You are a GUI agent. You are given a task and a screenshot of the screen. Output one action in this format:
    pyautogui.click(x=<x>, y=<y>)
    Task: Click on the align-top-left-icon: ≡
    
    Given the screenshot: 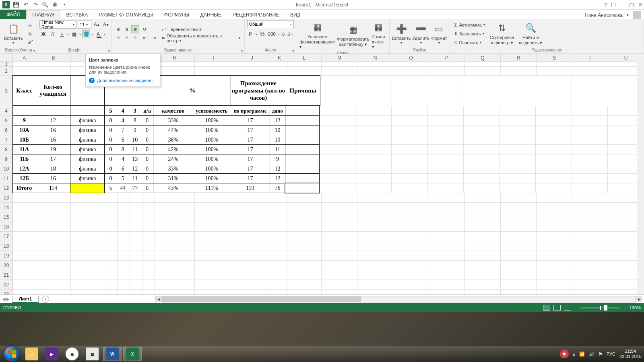 What is the action you would take?
    pyautogui.click(x=118, y=29)
    